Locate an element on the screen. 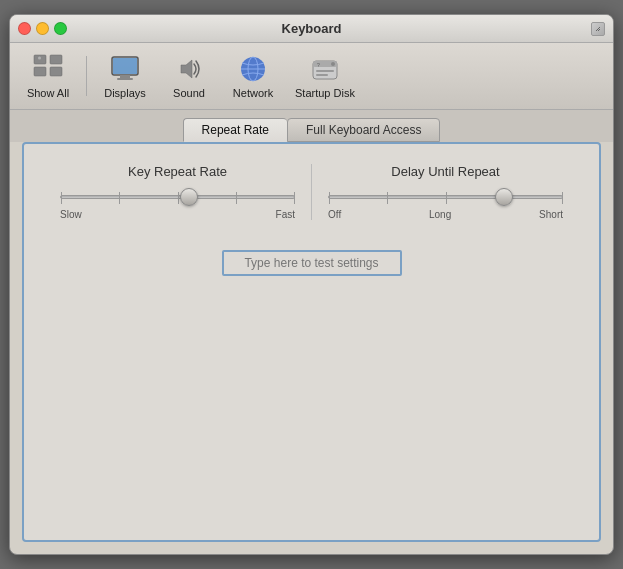 This screenshot has width=623, height=569. toolbar-separator is located at coordinates (86, 76).